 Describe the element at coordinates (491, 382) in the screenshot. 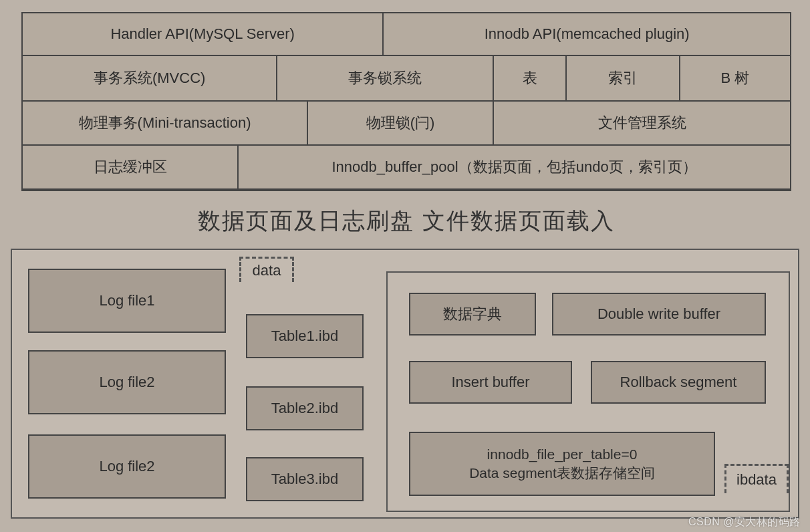

I see `insert-buffer-cell: Insert buffer` at that location.